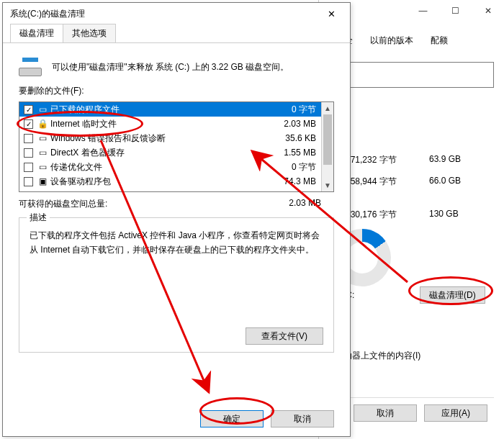 Image resolution: width=504 pixels, height=439 pixels. What do you see at coordinates (63, 204) in the screenshot?
I see `total-label: 可获得的磁盘空间总量:` at bounding box center [63, 204].